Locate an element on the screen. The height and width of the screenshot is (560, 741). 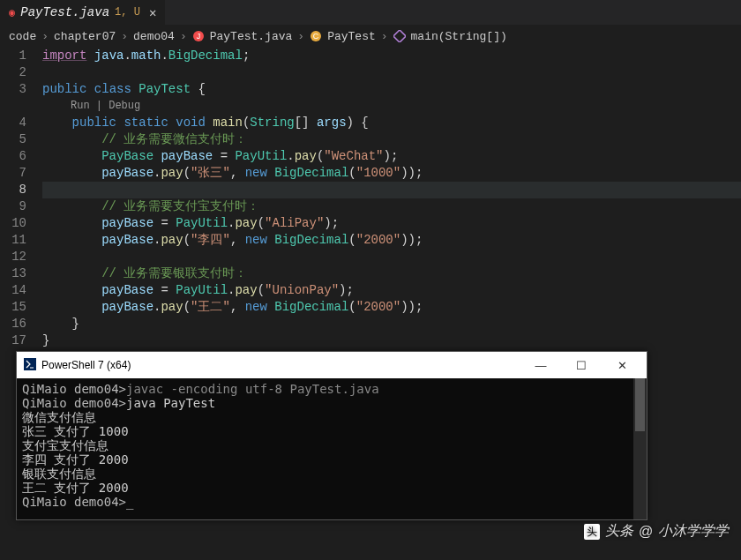
codelens: Run | Debug is located at coordinates (392, 106).